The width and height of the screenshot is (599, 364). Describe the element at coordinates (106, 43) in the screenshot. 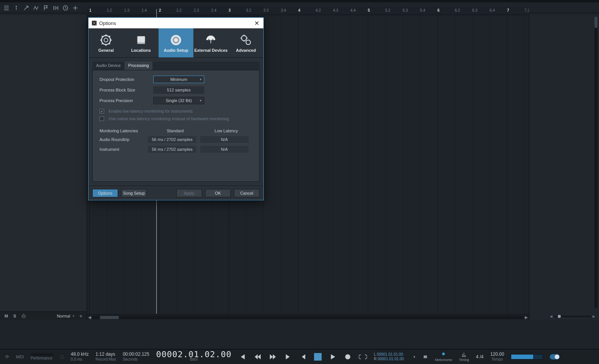

I see `category-general: General` at that location.